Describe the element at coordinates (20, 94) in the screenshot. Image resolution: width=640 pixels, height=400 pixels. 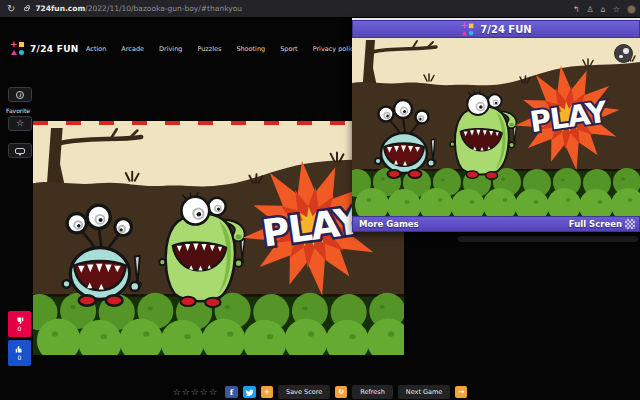
I see `info-button: i` at that location.